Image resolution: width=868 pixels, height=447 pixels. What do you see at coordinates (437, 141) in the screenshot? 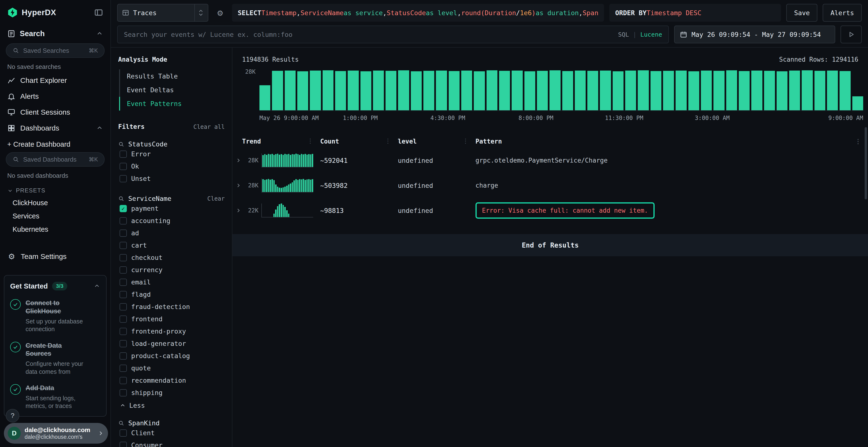
I see `column-header-level: level⋮` at bounding box center [437, 141].